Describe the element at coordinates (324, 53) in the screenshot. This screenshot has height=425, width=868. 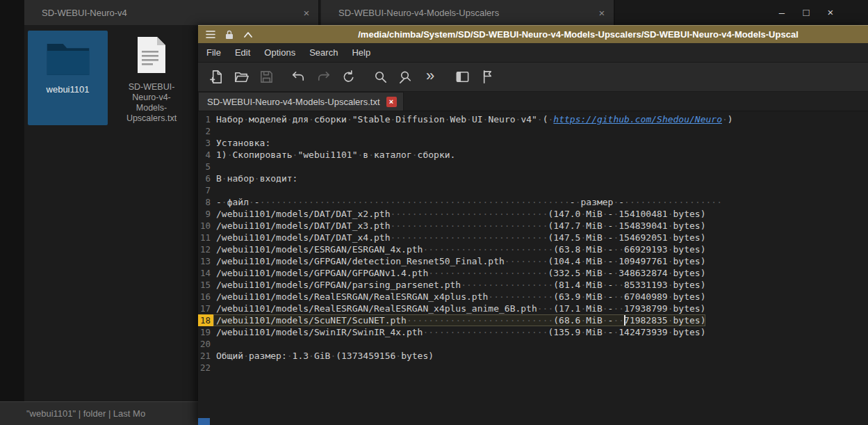
I see `menu-search: Search` at that location.